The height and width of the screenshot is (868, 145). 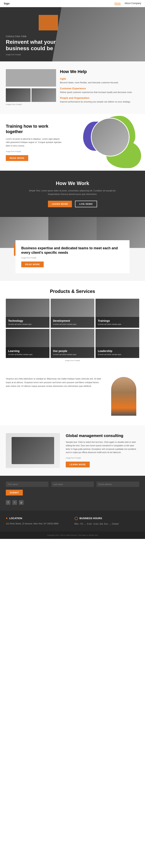 What do you see at coordinates (28, 354) in the screenshot?
I see `product-desc-3: Ut enim ad facilisis veniam quis.` at bounding box center [28, 354].